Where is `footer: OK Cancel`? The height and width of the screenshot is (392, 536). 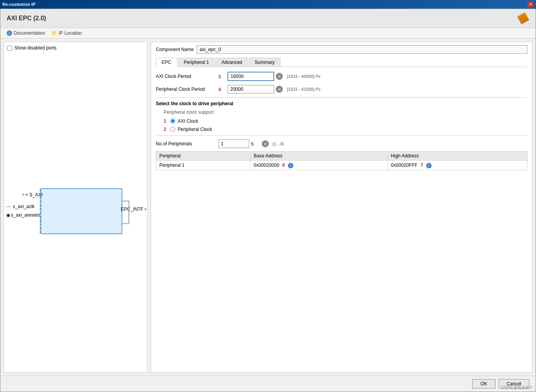 footer: OK Cancel is located at coordinates (268, 383).